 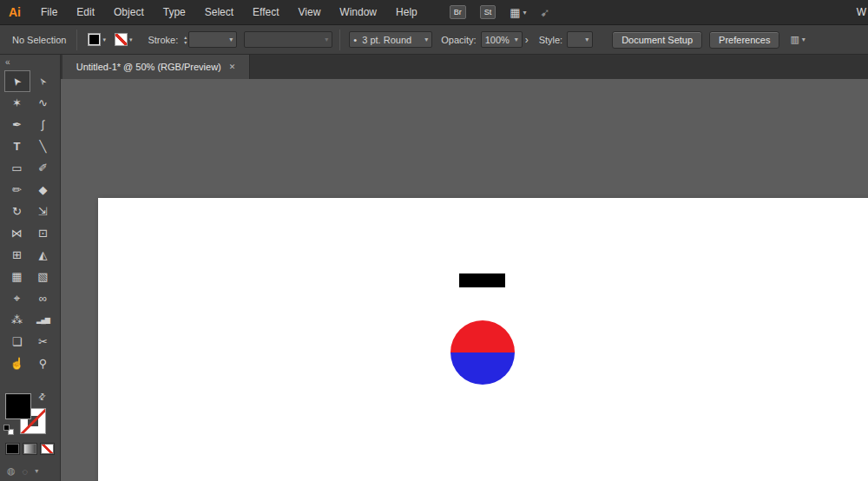 What do you see at coordinates (657, 40) in the screenshot?
I see `document-setup-button: Document Setup` at bounding box center [657, 40].